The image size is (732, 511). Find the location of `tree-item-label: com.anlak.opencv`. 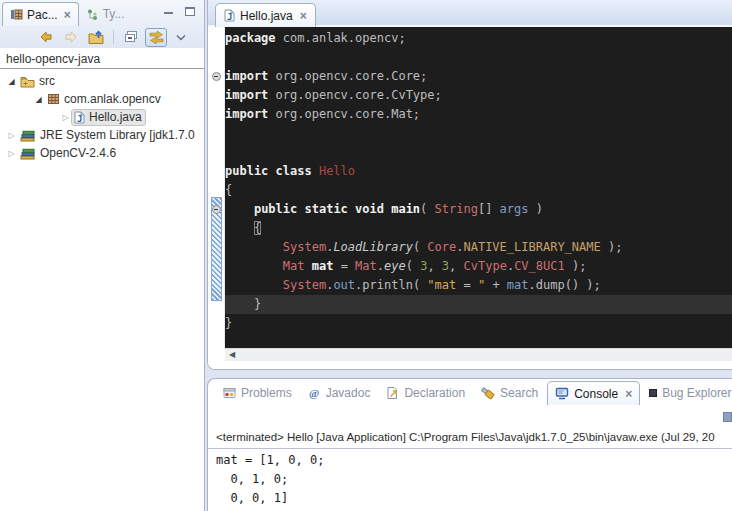

tree-item-label: com.anlak.opencv is located at coordinates (112, 99).